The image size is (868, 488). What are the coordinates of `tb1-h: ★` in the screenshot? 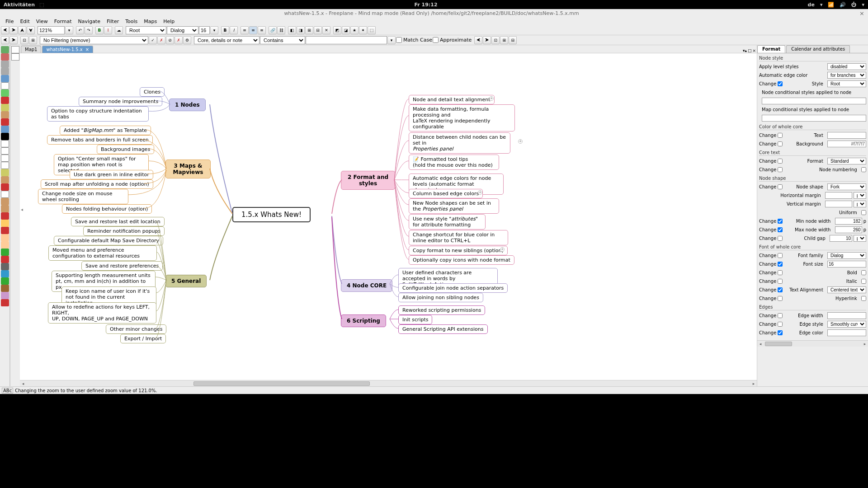 It's located at (354, 30).